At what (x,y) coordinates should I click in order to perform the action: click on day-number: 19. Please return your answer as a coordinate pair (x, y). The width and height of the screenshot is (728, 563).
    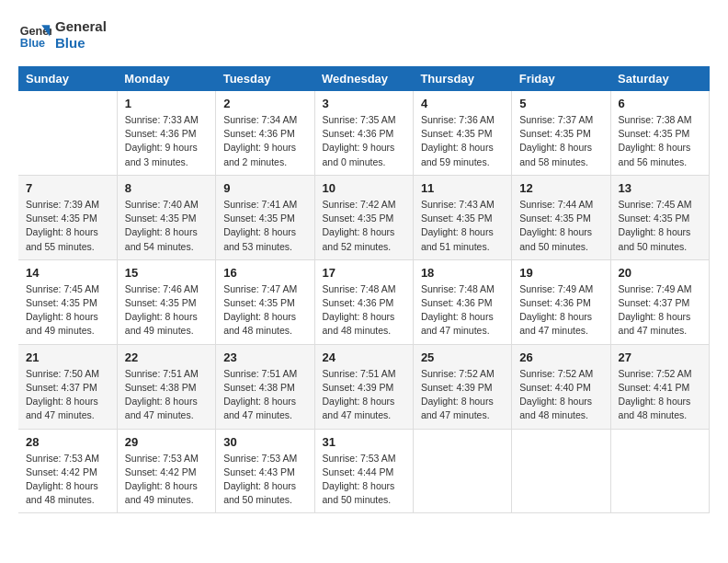
    Looking at the image, I should click on (561, 272).